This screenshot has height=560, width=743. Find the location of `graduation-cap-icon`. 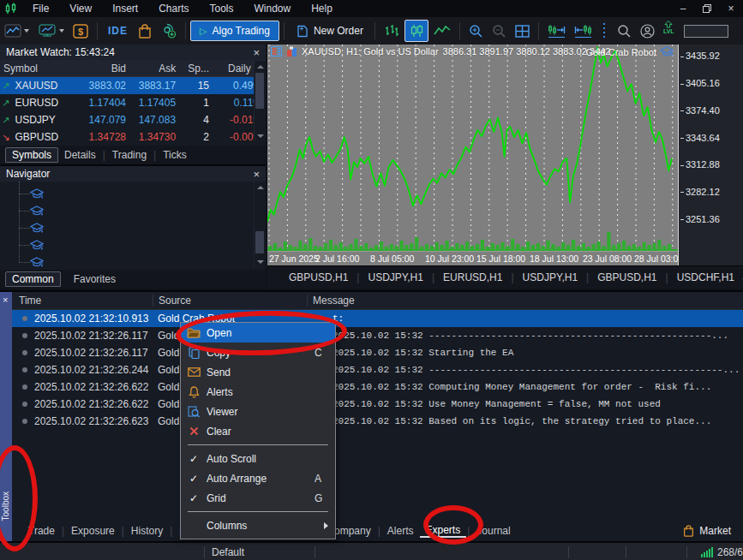

graduation-cap-icon is located at coordinates (667, 51).